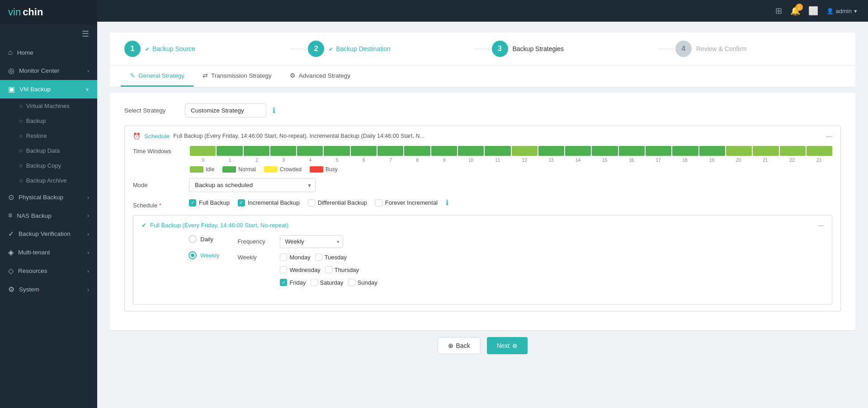 Image resolution: width=868 pixels, height=408 pixels. Describe the element at coordinates (418, 160) in the screenshot. I see `hour-label-8: 8` at that location.